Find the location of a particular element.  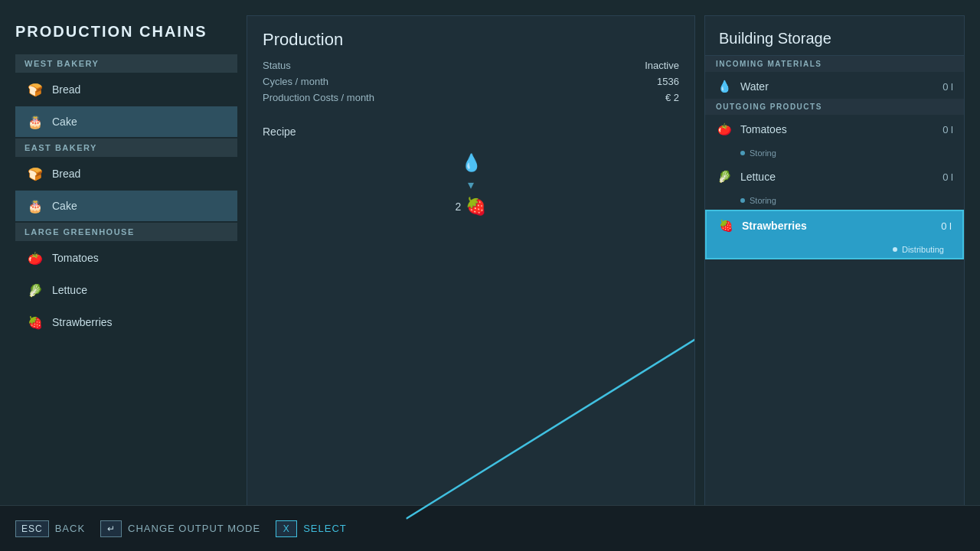

lettuce-storage-icon: 🥬 is located at coordinates (724, 177).